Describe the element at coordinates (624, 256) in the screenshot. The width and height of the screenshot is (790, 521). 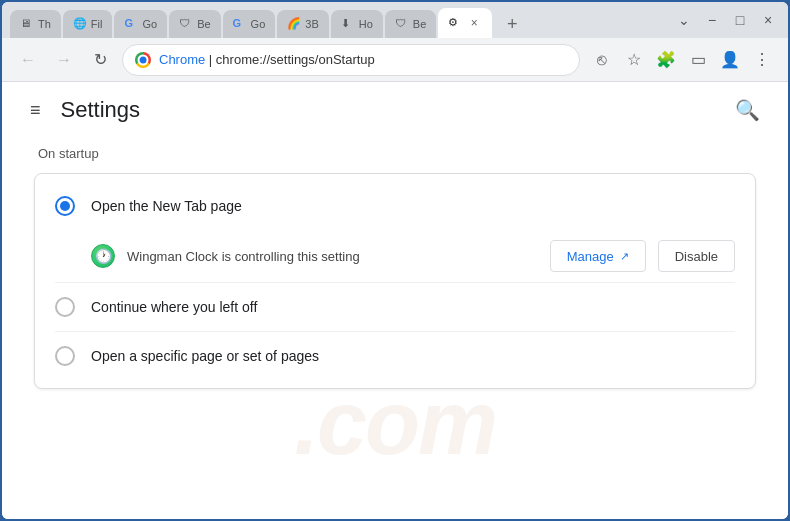
I see `external-link-icon: ↗` at that location.